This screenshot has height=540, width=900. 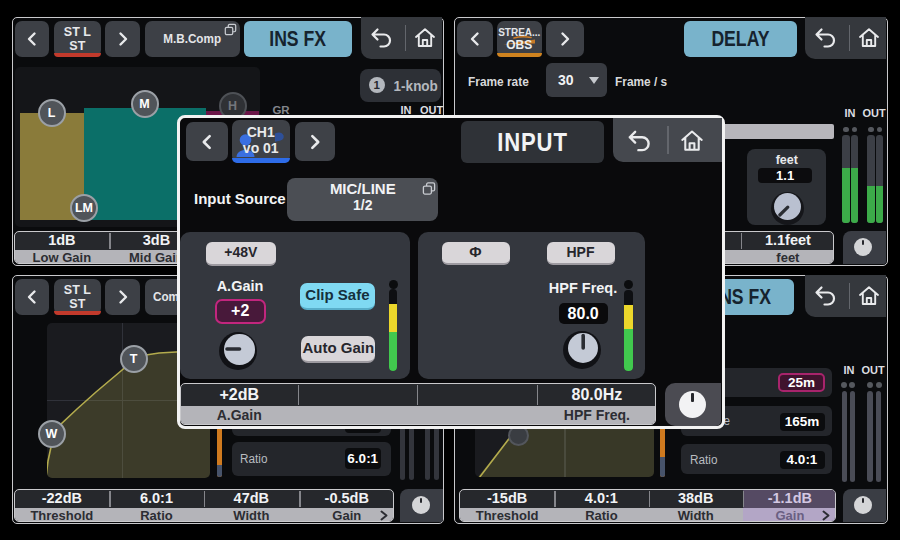 What do you see at coordinates (240, 312) in the screenshot?
I see `popup-again-value: +2` at bounding box center [240, 312].